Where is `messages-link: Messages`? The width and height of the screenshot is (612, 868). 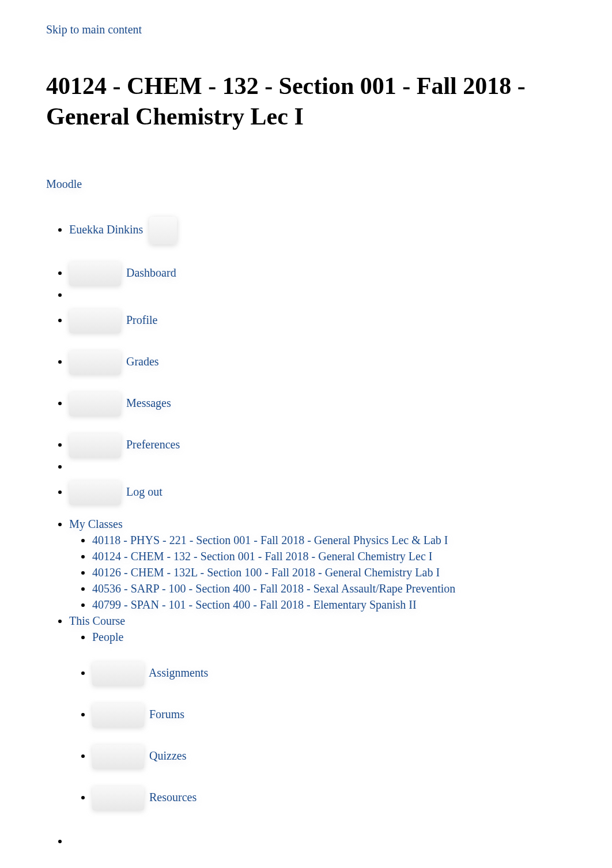 messages-link: Messages is located at coordinates (149, 403).